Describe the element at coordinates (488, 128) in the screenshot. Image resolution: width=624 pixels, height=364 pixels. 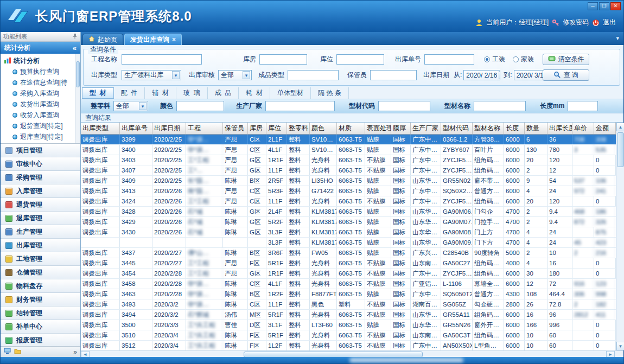
I see `column-header: 型材名称` at that location.